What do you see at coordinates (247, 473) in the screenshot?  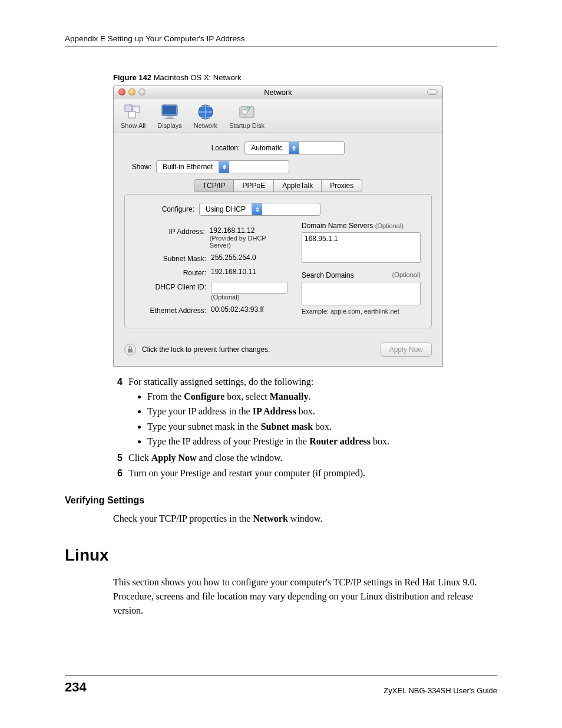 I see `step-text: Turn on your Prestige and restart your c…` at bounding box center [247, 473].